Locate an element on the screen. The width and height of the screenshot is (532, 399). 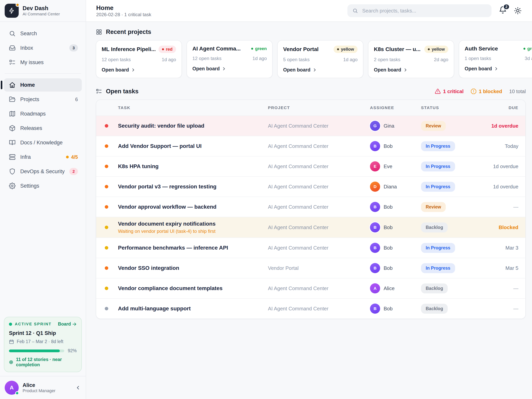
sidebar-item-roadmaps: Roadmaps is located at coordinates (43, 114).